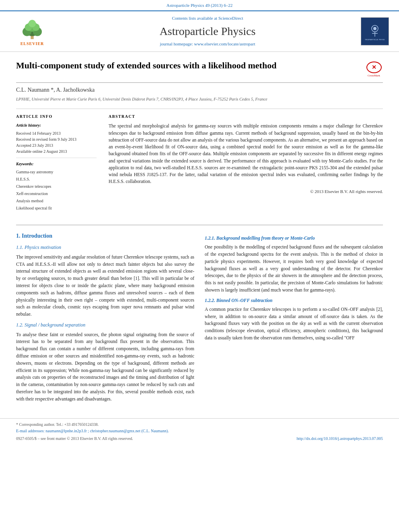 This screenshot has width=399, height=532. Describe the element at coordinates (56, 179) in the screenshot. I see `keyword-item: H.E.S.S.` at that location.